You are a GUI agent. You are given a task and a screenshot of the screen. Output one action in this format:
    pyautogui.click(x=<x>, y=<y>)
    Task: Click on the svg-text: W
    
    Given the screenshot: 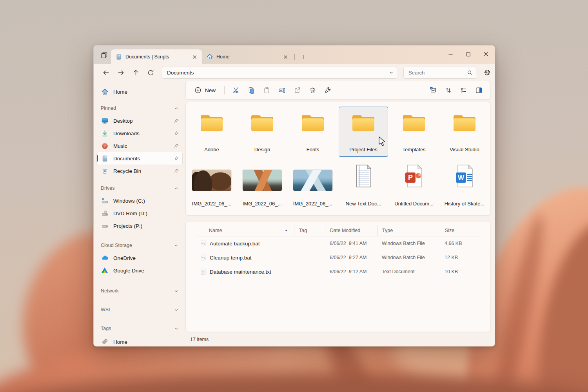 What is the action you would take?
    pyautogui.click(x=461, y=178)
    